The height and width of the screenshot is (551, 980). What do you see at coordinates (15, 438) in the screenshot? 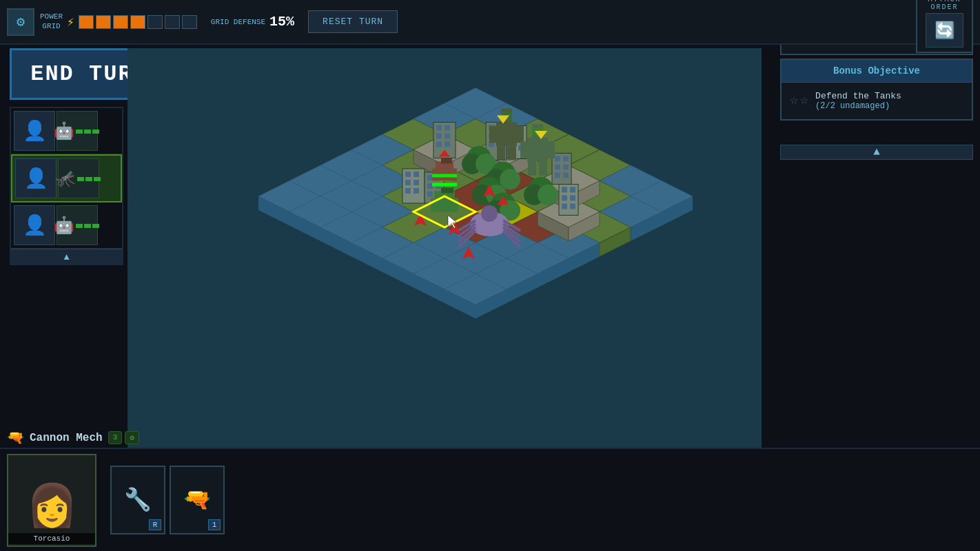
I see `cannon-mech-icon: 🔫` at bounding box center [15, 438].